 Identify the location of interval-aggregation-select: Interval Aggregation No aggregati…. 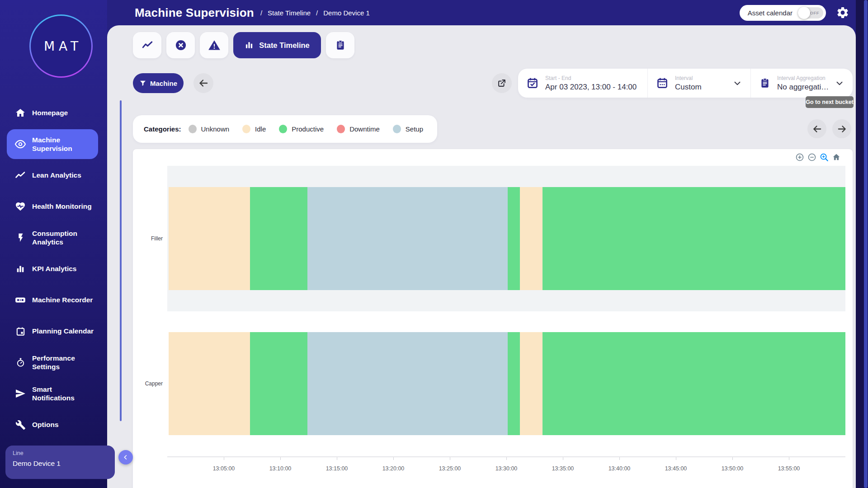
(802, 83).